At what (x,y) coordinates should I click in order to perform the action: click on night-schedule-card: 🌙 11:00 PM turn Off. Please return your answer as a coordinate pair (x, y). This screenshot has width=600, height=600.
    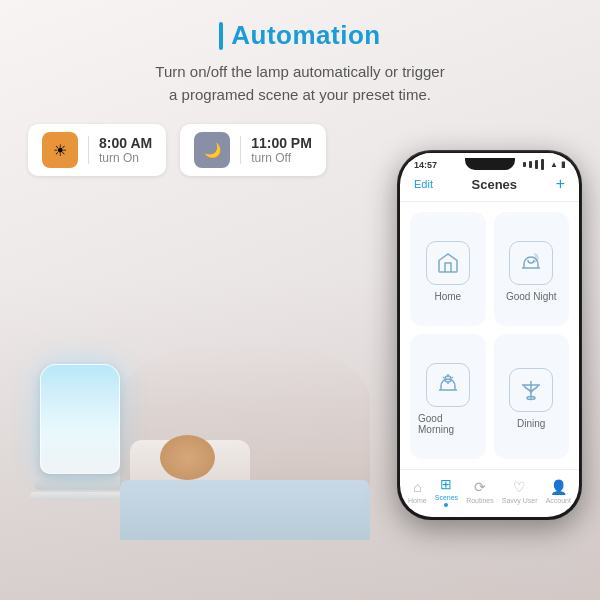
    Looking at the image, I should click on (253, 150).